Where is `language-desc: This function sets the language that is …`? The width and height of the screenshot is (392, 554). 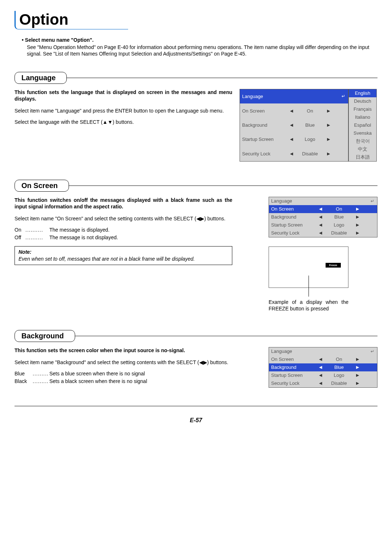 language-desc: This function sets the language that is … is located at coordinates (123, 96).